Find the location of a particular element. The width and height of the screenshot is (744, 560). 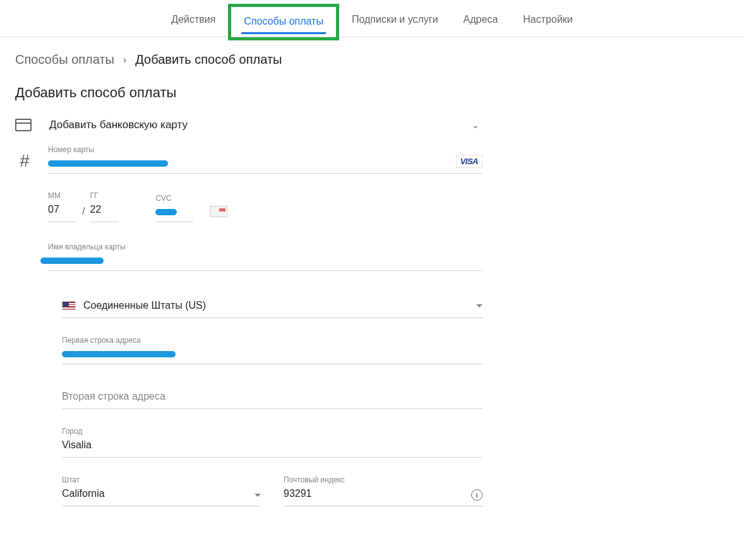

cardholder-redacted is located at coordinates (72, 261).